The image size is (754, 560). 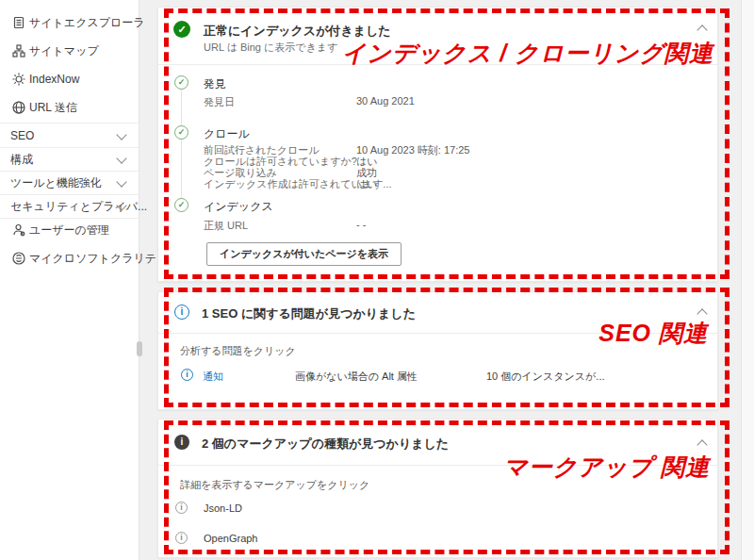 What do you see at coordinates (238, 351) in the screenshot?
I see `seo-hint-text: 分析する問題をクリック` at bounding box center [238, 351].